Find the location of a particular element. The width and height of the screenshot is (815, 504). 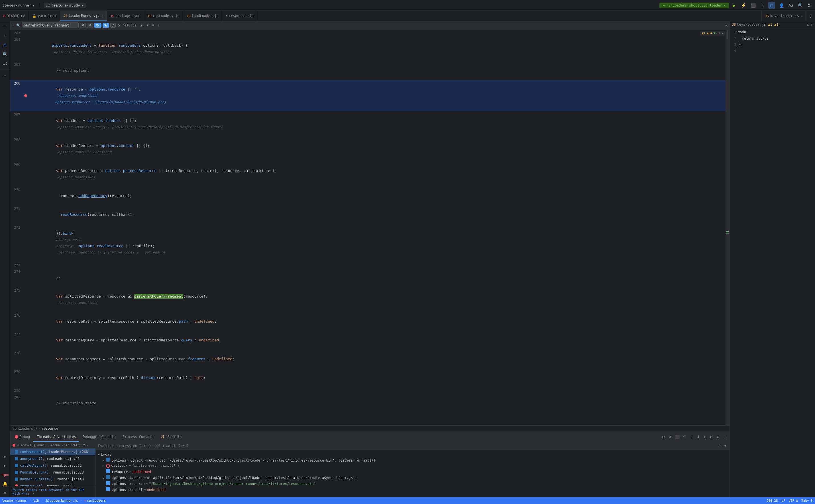

sidebar-icon-settings2: ⚙ is located at coordinates (5, 493).